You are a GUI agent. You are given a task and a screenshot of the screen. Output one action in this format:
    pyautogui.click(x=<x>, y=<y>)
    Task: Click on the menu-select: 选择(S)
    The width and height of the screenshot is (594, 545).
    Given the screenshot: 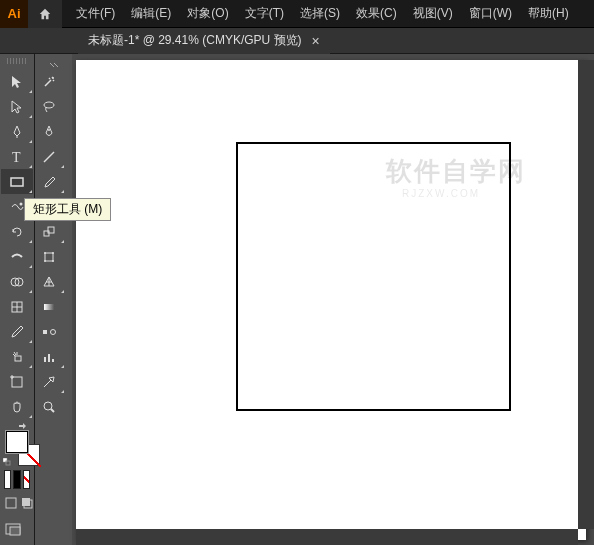 What is the action you would take?
    pyautogui.click(x=320, y=14)
    